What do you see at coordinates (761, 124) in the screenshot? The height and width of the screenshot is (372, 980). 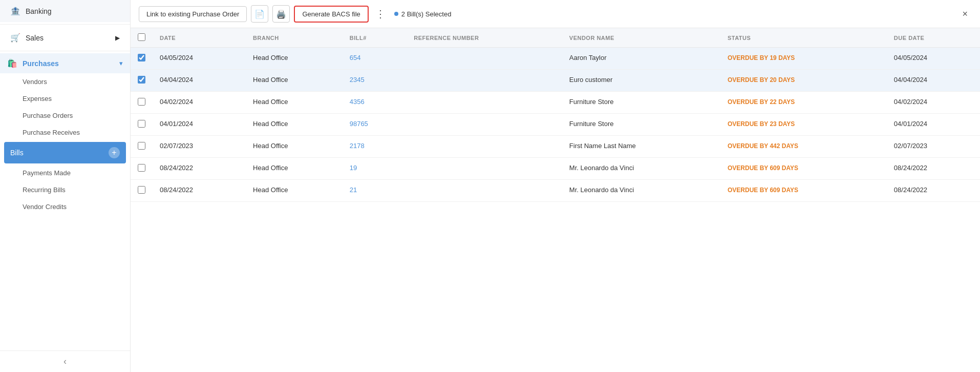 I see `status-badge-3: OVERDUE BY 23 DAYS` at bounding box center [761, 124].